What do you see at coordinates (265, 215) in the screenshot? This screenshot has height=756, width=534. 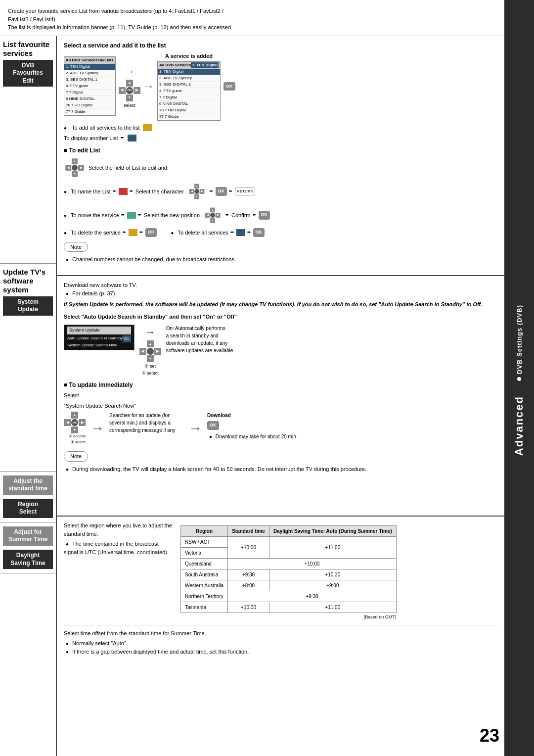 I see `ok-btn-move: OK` at bounding box center [265, 215].